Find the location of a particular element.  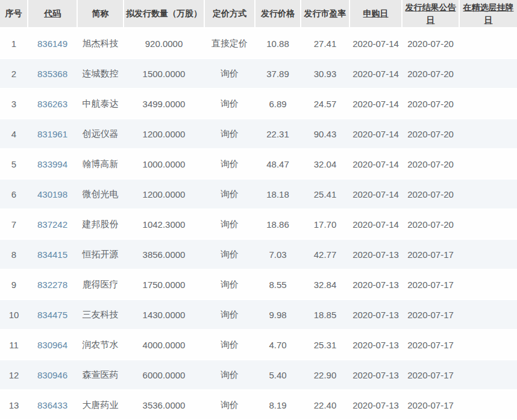

stock-code-link: 833994 is located at coordinates (52, 164).